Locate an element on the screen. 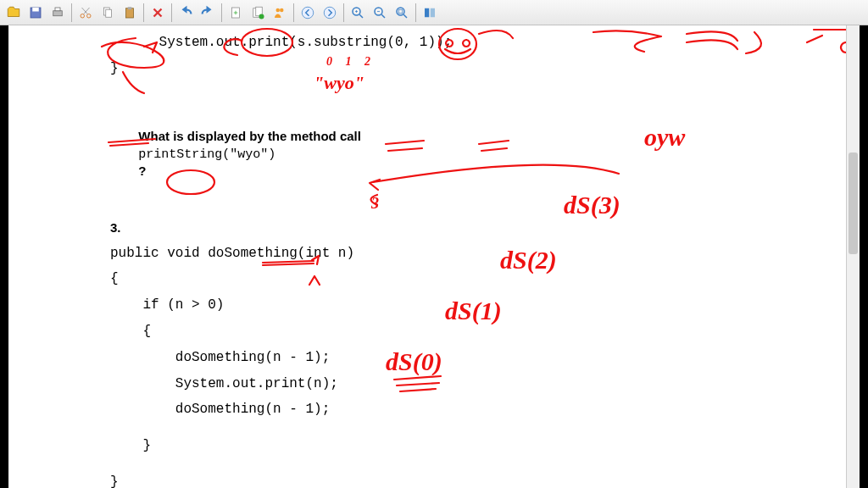 This screenshot has width=868, height=488. toolbar is located at coordinates (434, 13).